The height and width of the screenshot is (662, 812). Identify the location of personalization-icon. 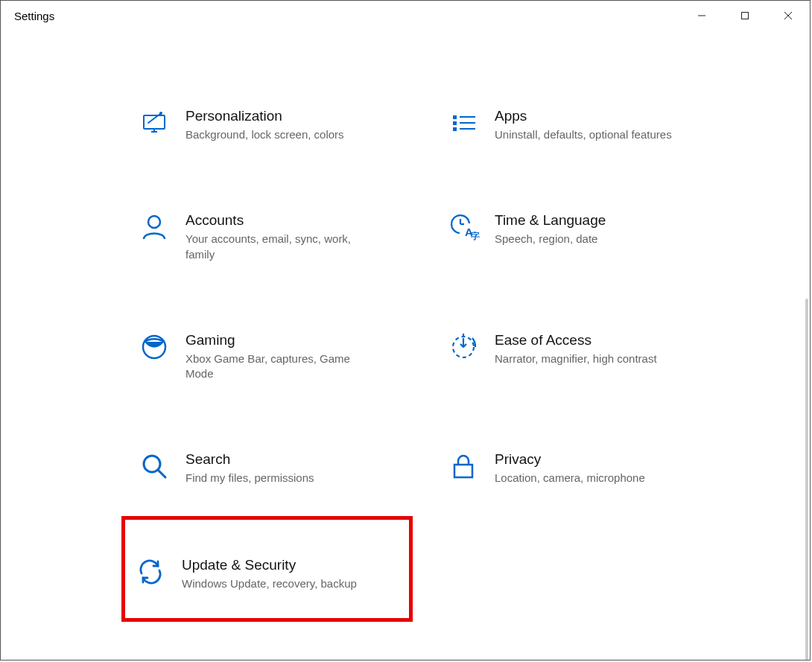
(154, 123).